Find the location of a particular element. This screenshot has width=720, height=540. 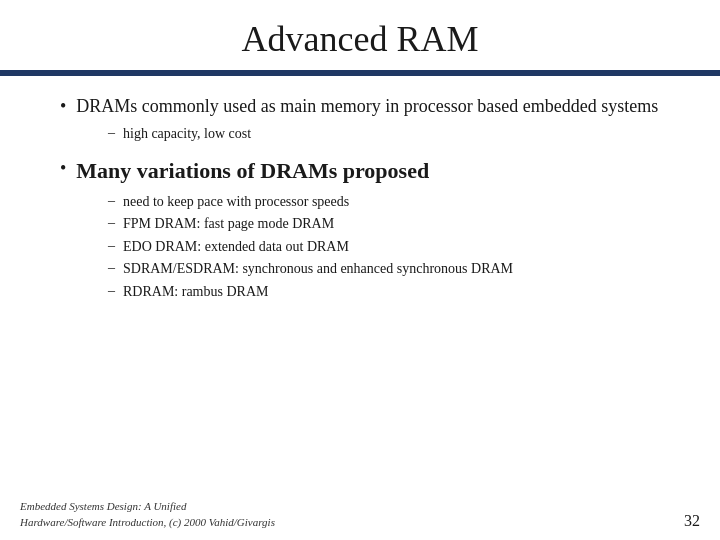

bullet-text-2: Many variations of DRAMs proposed is located at coordinates (252, 171).